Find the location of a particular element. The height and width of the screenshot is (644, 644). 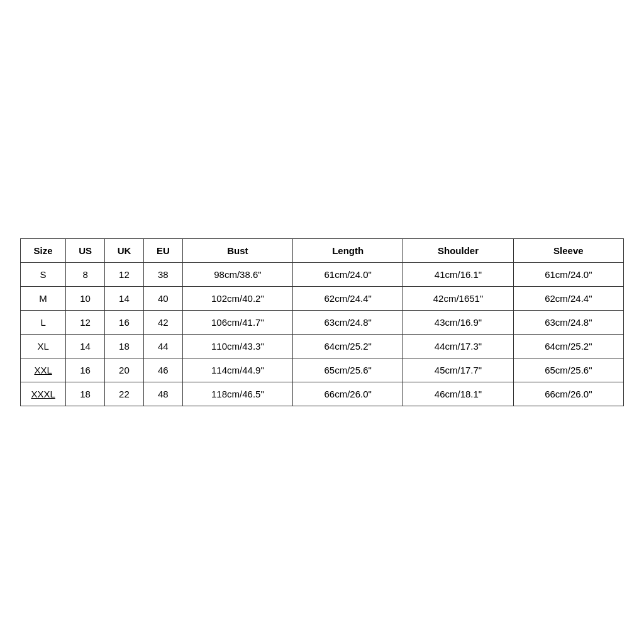

cell-length: 64cm/25.2" is located at coordinates (348, 346).